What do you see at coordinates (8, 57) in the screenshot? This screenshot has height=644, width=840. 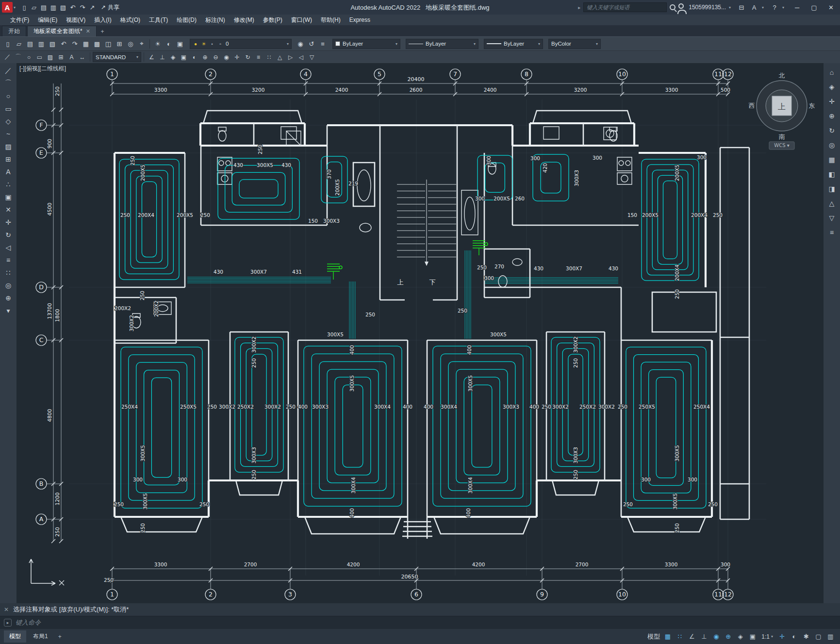 I see `line-icon: ／` at bounding box center [8, 57].